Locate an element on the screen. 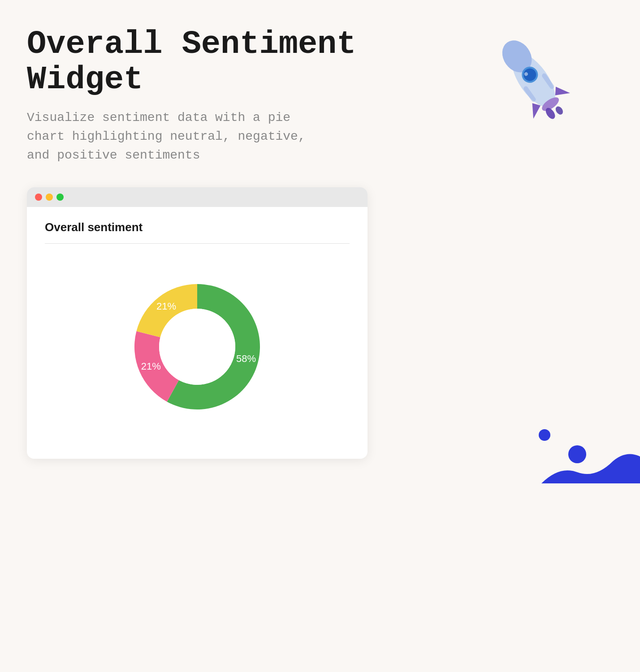  dot-green is located at coordinates (60, 197).